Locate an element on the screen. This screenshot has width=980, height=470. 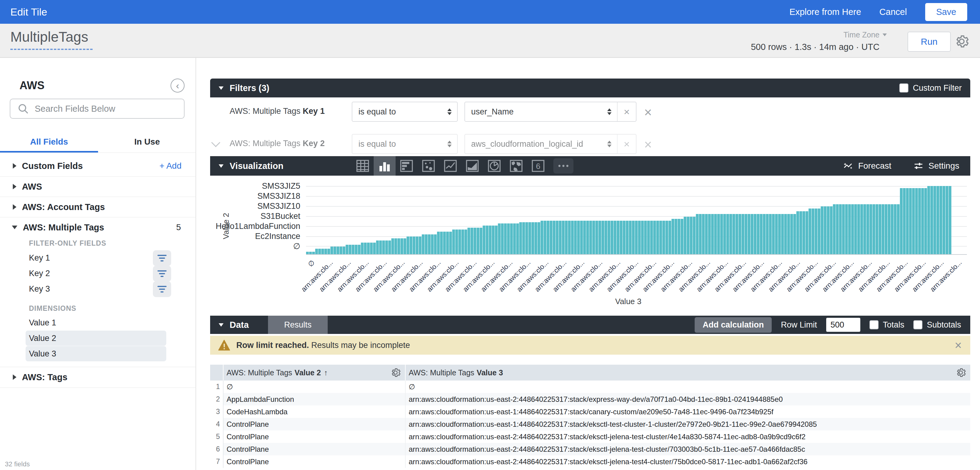
viz-type-map-icon is located at coordinates (516, 166).